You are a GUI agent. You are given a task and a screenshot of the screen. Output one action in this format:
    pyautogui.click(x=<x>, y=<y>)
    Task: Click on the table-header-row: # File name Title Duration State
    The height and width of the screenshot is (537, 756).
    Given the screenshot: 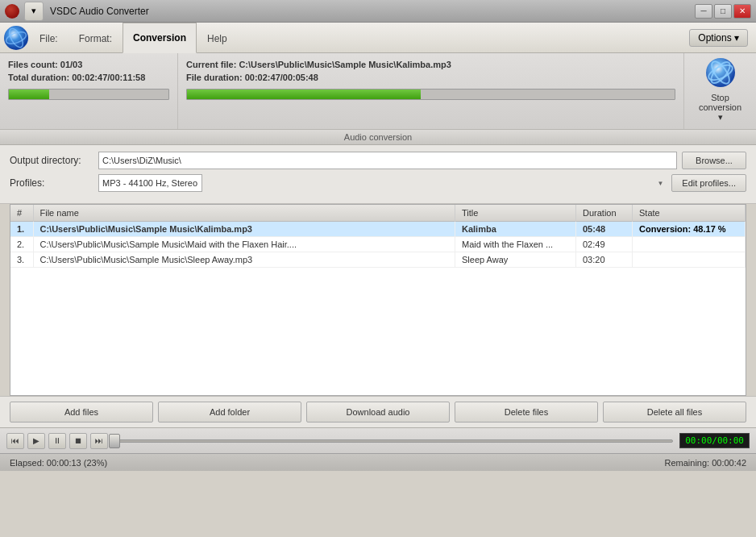 What is the action you would take?
    pyautogui.click(x=378, y=213)
    